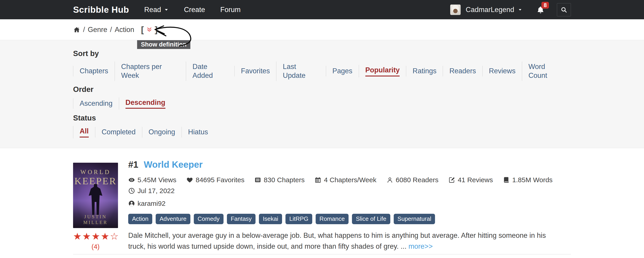 This screenshot has width=644, height=258. What do you see at coordinates (540, 10) in the screenshot?
I see `notifications-button: 8` at bounding box center [540, 10].